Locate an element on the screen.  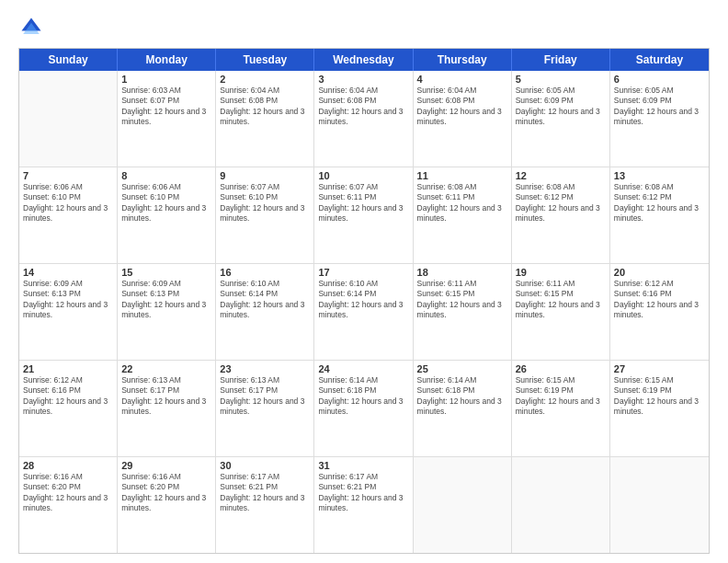
day-info: Sunrise: 6:07 AM Sunset: 6:11 PM Dayligh… is located at coordinates (363, 203).